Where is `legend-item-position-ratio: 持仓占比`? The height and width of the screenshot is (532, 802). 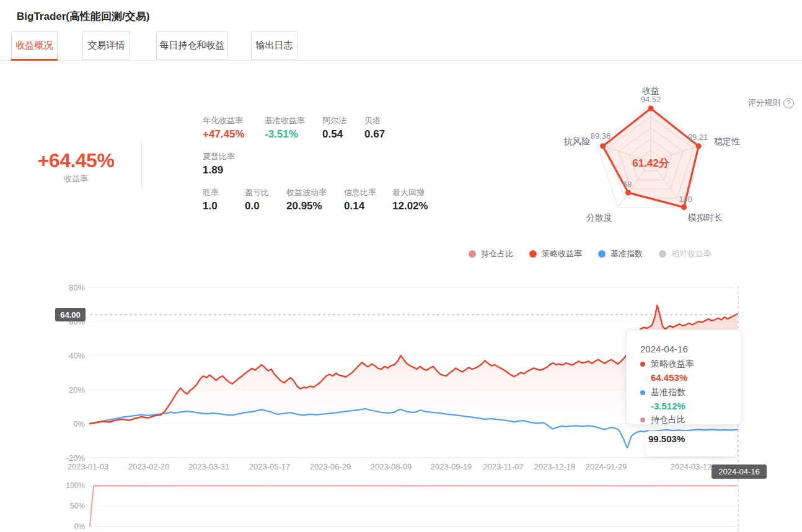
legend-item-position-ratio: 持仓占比 is located at coordinates (491, 254).